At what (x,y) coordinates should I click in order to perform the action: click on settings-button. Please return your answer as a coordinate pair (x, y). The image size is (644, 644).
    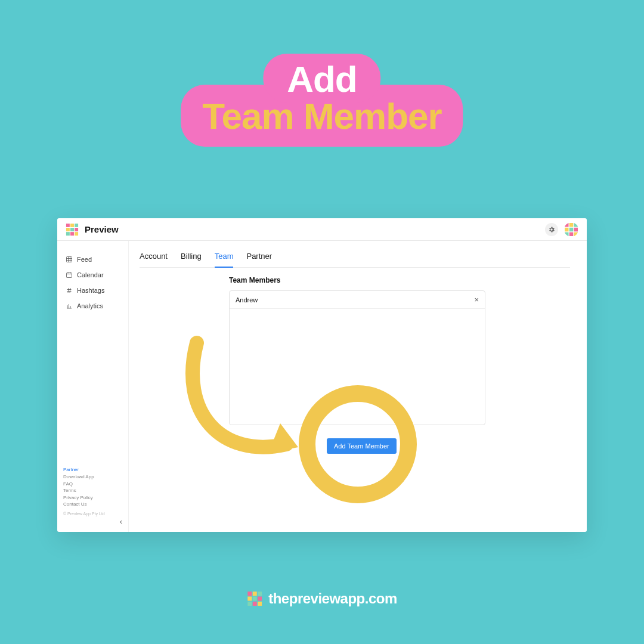
    Looking at the image, I should click on (552, 230).